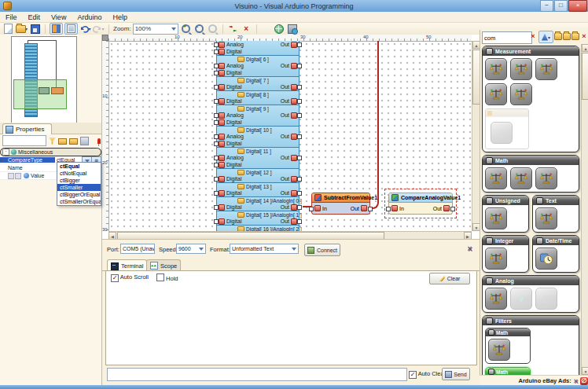  Describe the element at coordinates (35, 17) in the screenshot. I see `menu-edit: Edit` at that location.